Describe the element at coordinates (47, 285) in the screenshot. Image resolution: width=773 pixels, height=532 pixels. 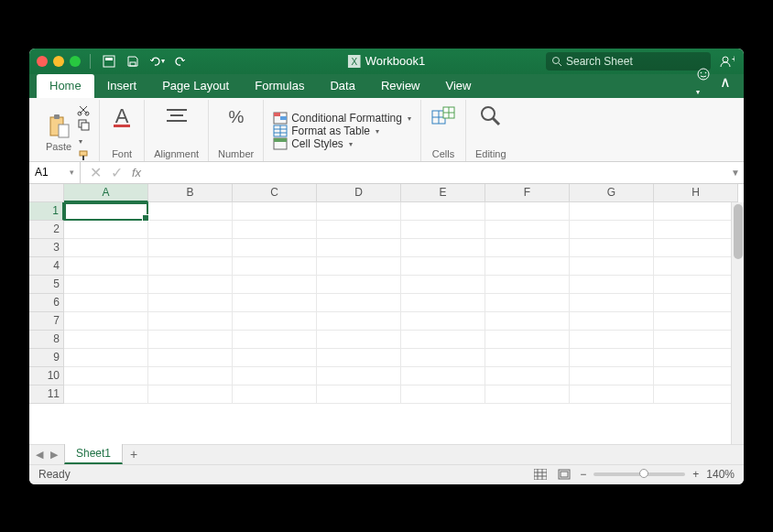
I see `row-header-5: 5` at that location.